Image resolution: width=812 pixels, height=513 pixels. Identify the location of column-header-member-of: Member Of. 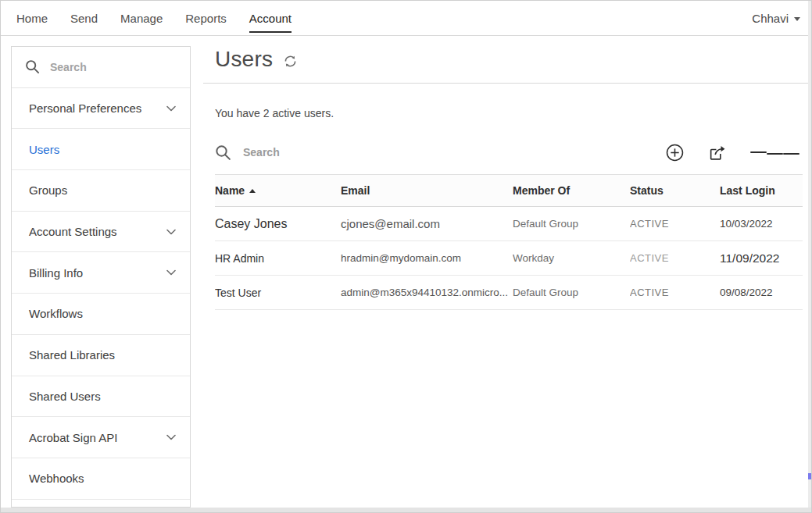
(571, 191).